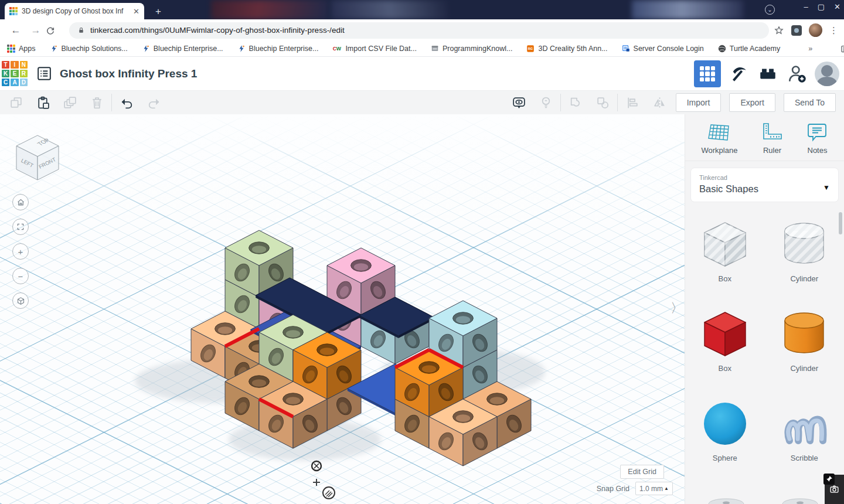  What do you see at coordinates (804, 250) in the screenshot?
I see `shape-item-cylinder-1: Cylinder` at bounding box center [804, 250].